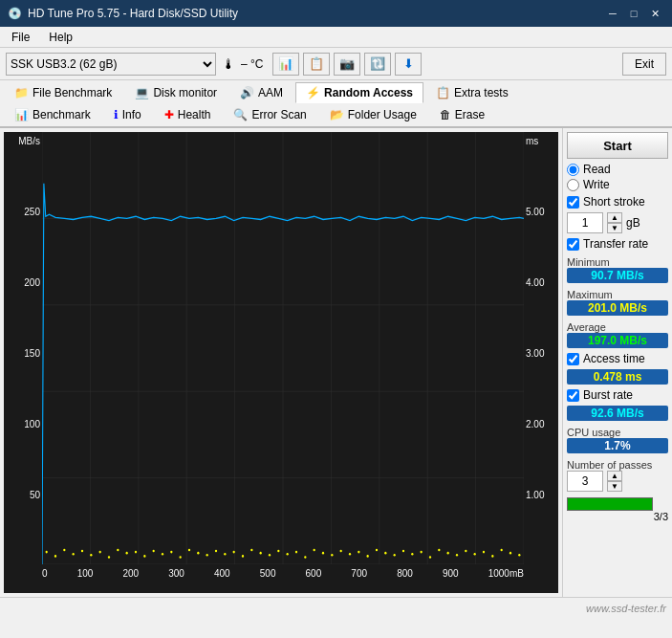 The image size is (672, 638). Describe the element at coordinates (336, 115) in the screenshot. I see `tabs-row-2: 📊 Benchmark ℹ Info ✚ Health 🔍 Error Scan…` at that location.